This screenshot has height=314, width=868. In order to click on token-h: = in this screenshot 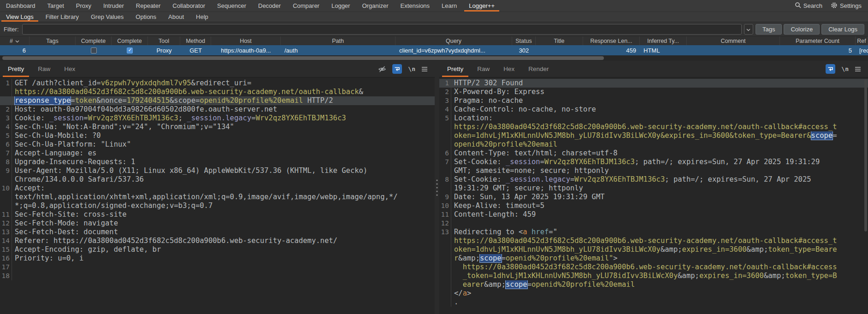, I will do `click(73, 101)`.